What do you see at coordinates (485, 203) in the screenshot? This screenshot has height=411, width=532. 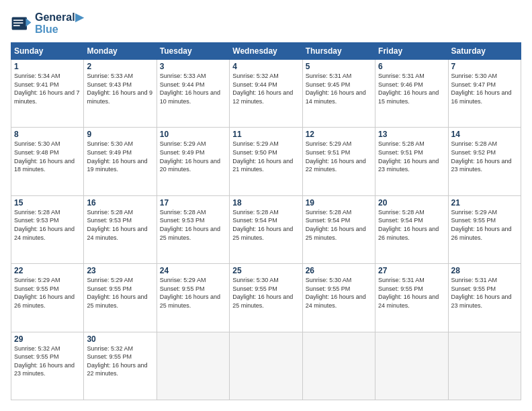 I see `day-number: 21` at bounding box center [485, 203].